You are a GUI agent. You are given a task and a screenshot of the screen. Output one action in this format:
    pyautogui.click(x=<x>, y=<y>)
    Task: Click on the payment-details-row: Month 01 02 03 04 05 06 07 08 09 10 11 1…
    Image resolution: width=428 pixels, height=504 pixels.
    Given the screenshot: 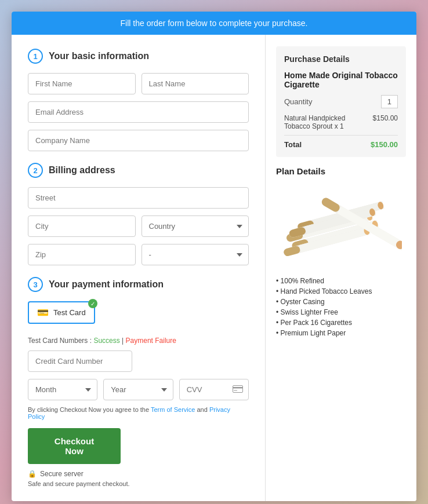 What is the action you would take?
    pyautogui.click(x=138, y=389)
    